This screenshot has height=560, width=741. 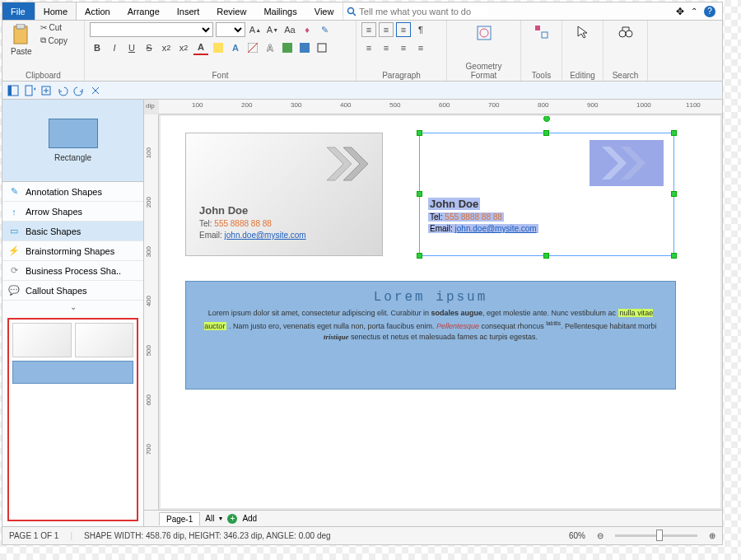 What do you see at coordinates (466, 217) in the screenshot?
I see `card2-tel: Tel: 555 8888 88 88` at bounding box center [466, 217].